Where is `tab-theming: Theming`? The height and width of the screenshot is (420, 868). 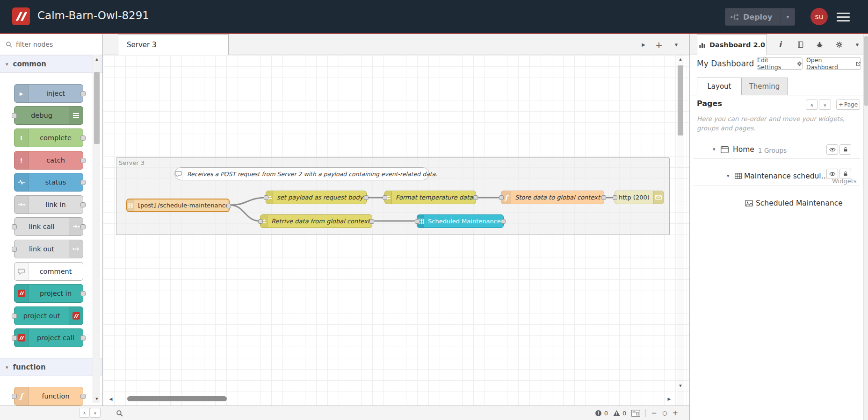 tab-theming: Theming is located at coordinates (765, 86).